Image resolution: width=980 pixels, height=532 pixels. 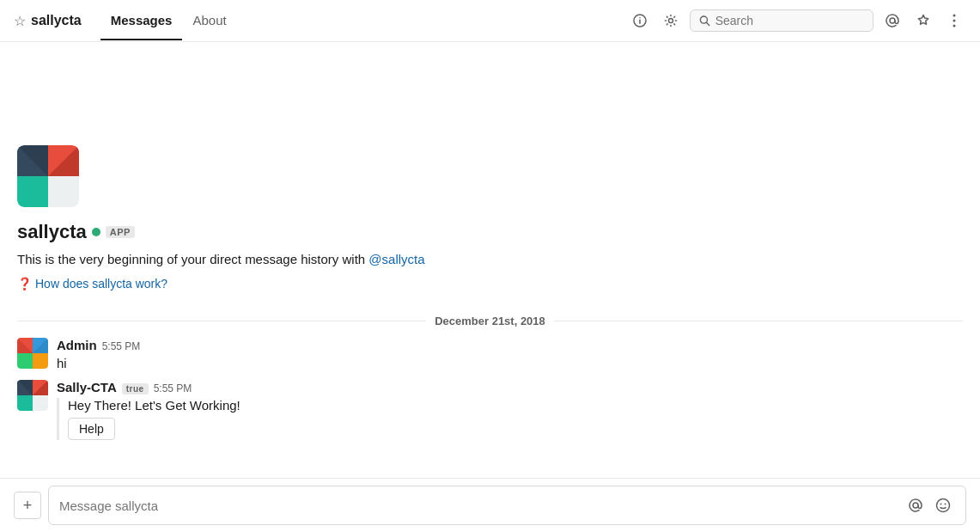 I want to click on favorites-icon-button, so click(x=923, y=21).